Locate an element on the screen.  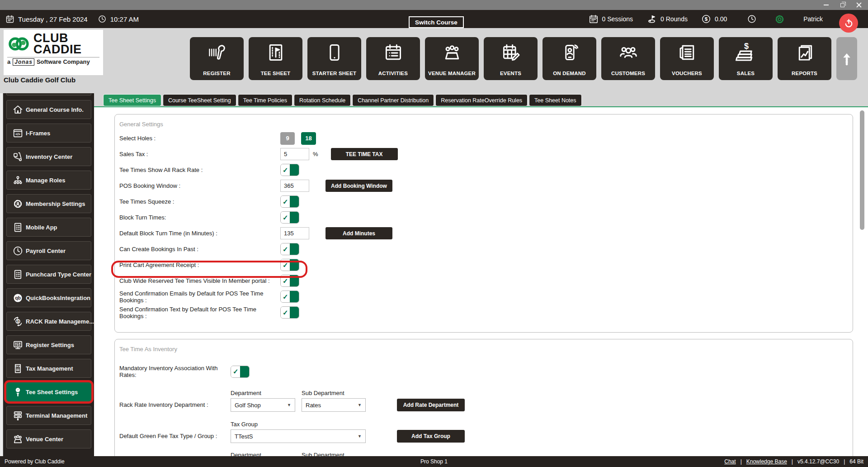
register-sliders-icon is located at coordinates (18, 345).